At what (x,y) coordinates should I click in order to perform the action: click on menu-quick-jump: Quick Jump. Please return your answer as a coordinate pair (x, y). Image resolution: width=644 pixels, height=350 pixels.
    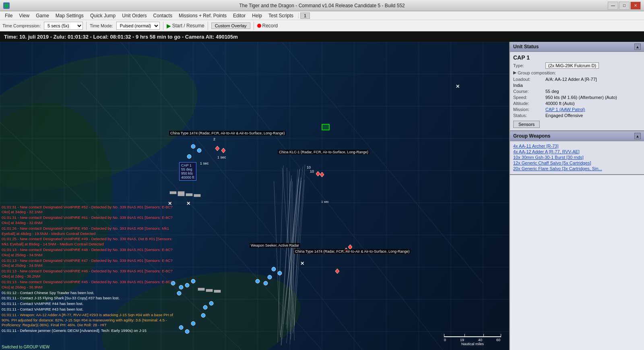
    Looking at the image, I should click on (103, 16).